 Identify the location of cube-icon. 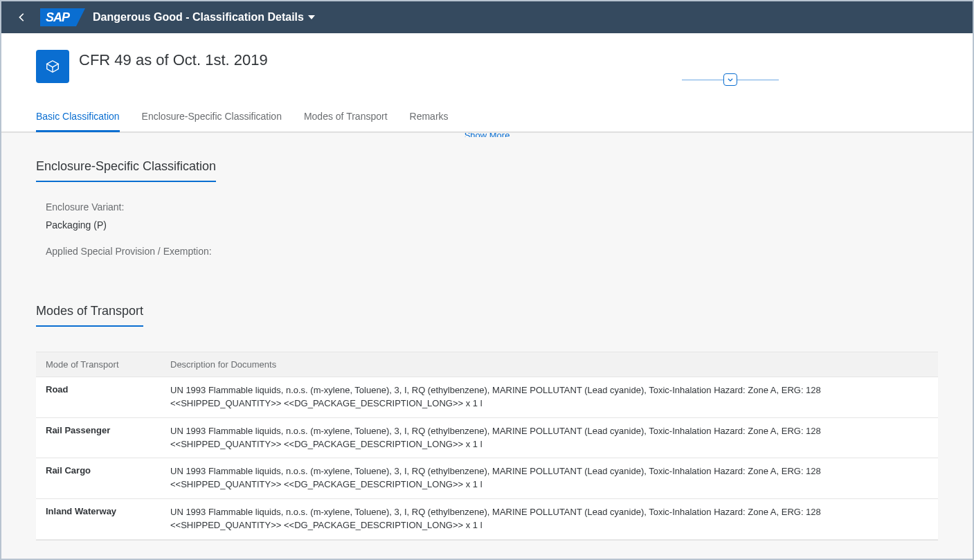
(53, 66).